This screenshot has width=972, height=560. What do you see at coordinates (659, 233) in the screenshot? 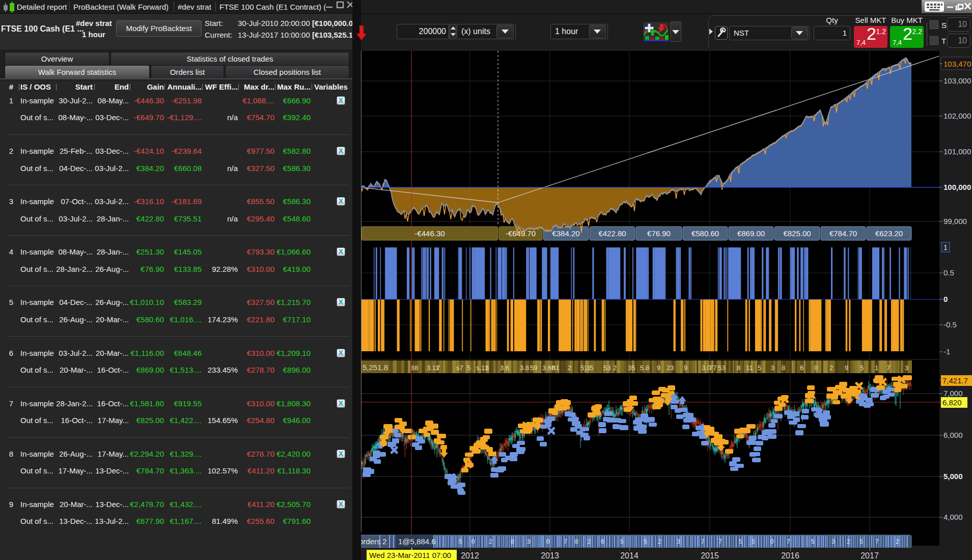
I see `svg-text: €76.90` at bounding box center [659, 233].